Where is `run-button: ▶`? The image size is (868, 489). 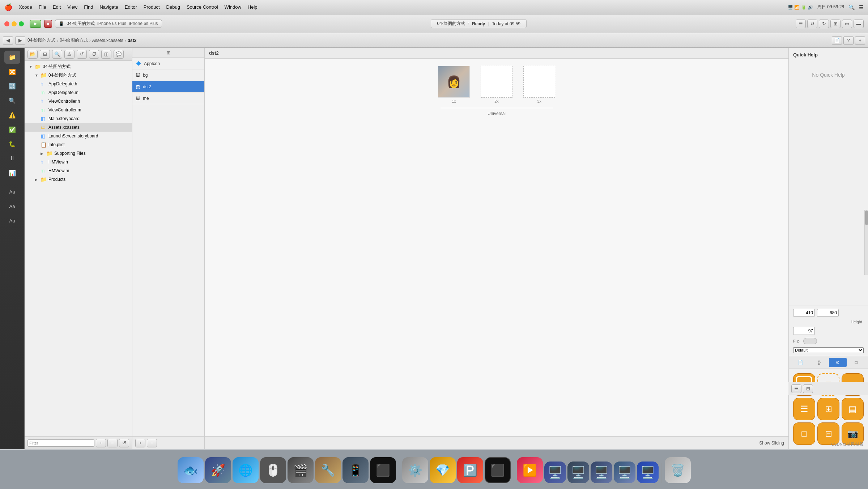 run-button: ▶ is located at coordinates (35, 24).